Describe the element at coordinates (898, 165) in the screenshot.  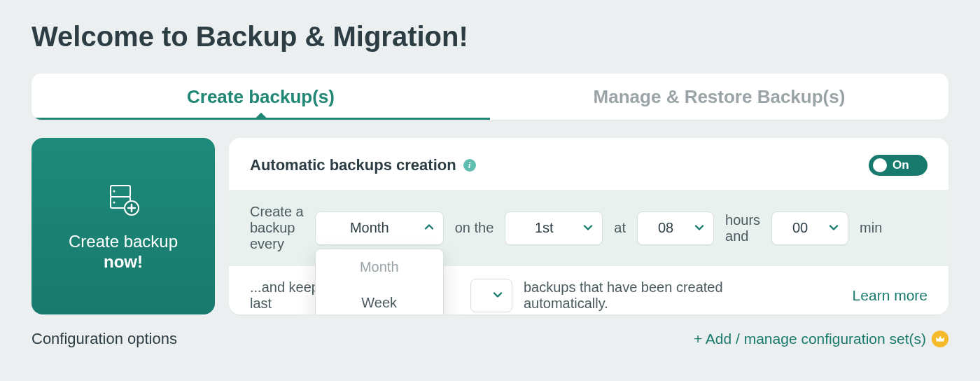
I see `automatic-backups-toggle: On` at that location.